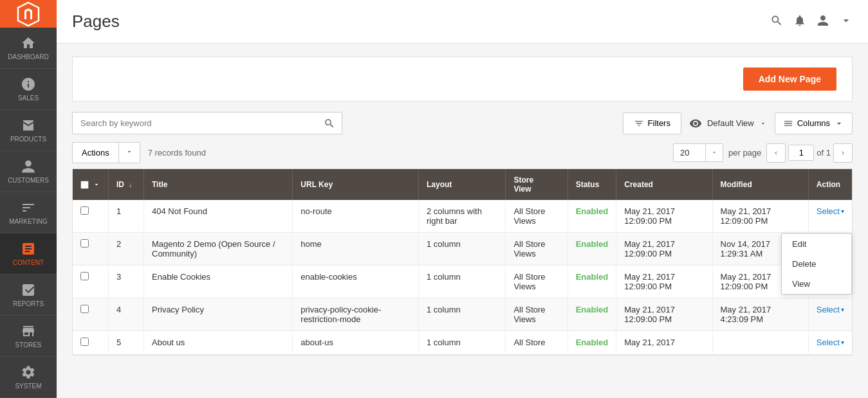 The width and height of the screenshot is (868, 398). I want to click on sidebar-item-dashboard: DASHBOARD, so click(28, 48).